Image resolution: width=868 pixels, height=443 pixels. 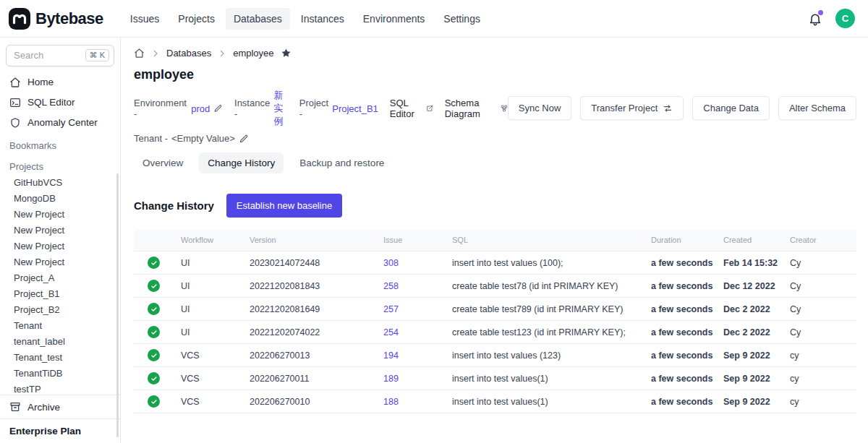 What do you see at coordinates (156, 53) in the screenshot?
I see `chevron-right-icon` at bounding box center [156, 53].